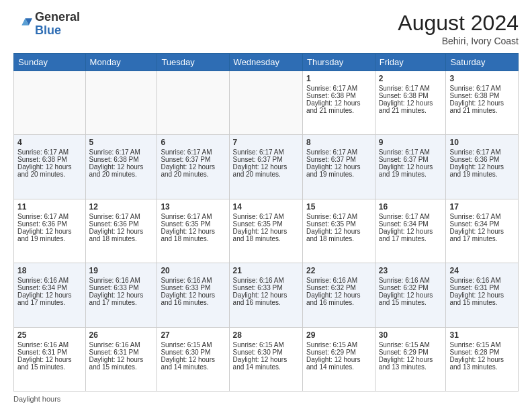 Image resolution: width=532 pixels, height=411 pixels. What do you see at coordinates (458, 41) in the screenshot?
I see `location: Behiri, Ivory Coast` at bounding box center [458, 41].